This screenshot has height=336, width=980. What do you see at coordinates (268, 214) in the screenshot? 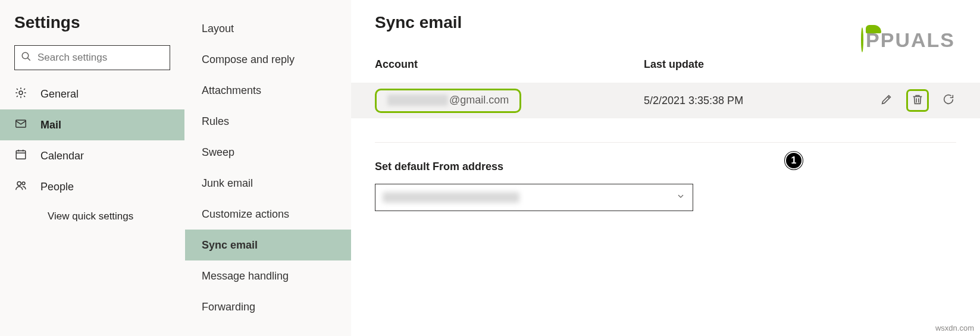
I see `mid-item-customize-actions: Customize actions` at bounding box center [268, 214].